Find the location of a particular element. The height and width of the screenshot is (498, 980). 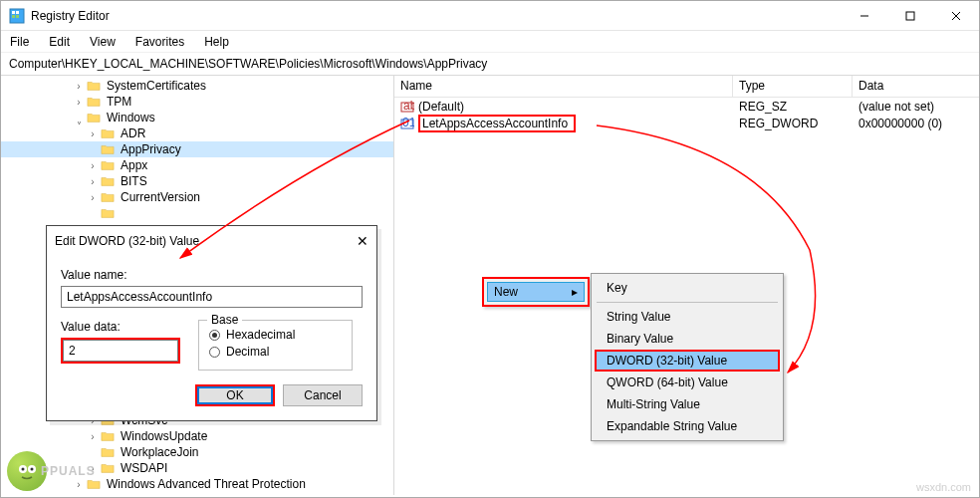

ctx-string: String Value is located at coordinates (687, 317).